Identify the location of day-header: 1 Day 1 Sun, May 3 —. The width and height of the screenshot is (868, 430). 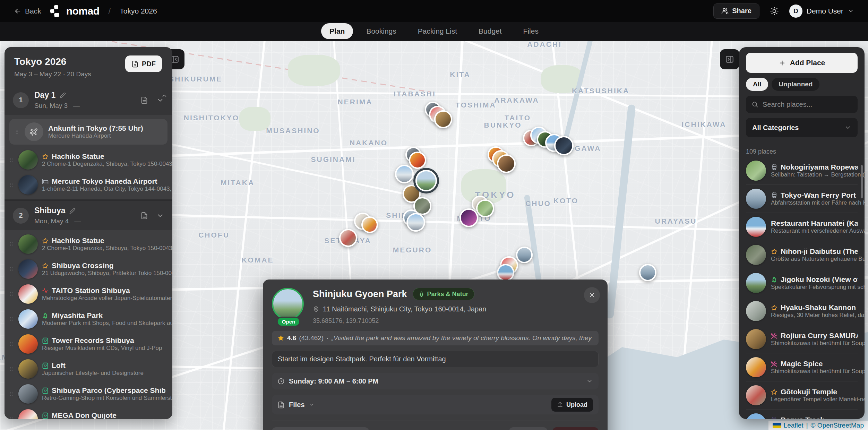
(88, 100).